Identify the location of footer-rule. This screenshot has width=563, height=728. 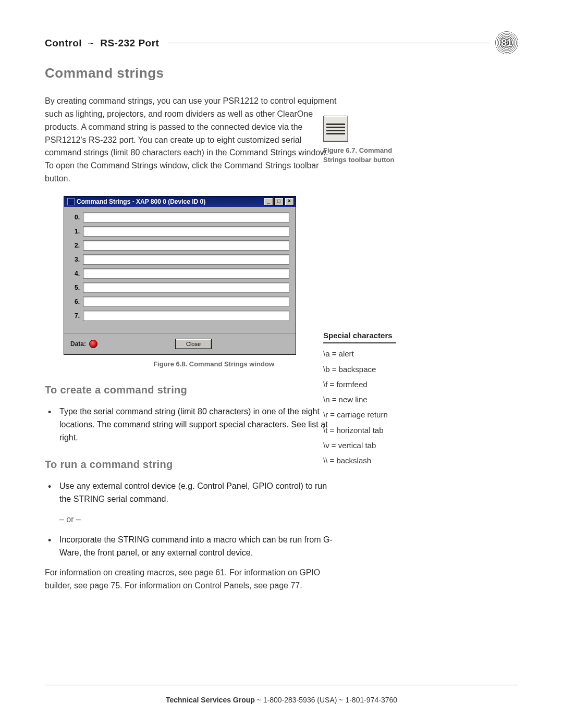
(282, 685).